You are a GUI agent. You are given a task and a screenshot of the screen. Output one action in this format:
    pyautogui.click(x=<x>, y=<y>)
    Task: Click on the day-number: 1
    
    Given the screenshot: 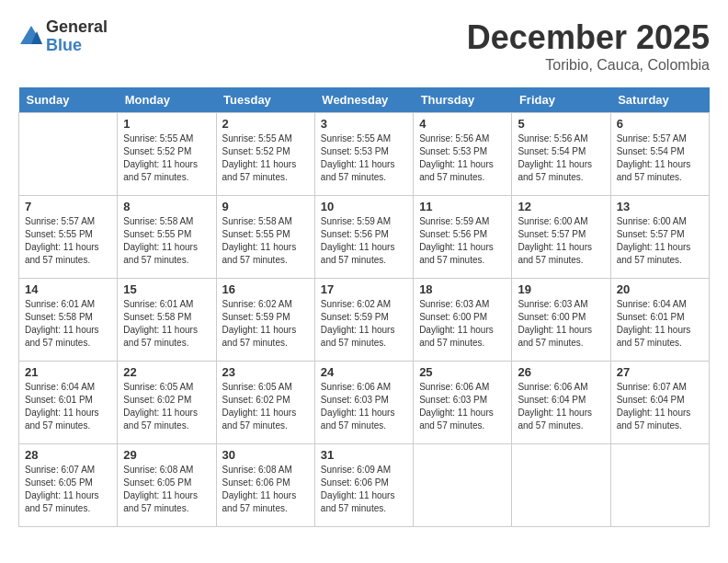 What is the action you would take?
    pyautogui.click(x=166, y=123)
    